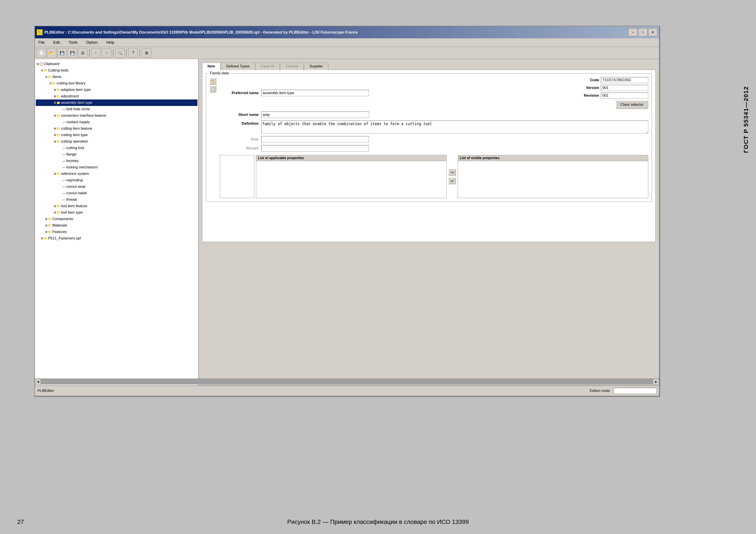  I want to click on tree-item-components: ⊞ 📁 Components, so click(117, 219).